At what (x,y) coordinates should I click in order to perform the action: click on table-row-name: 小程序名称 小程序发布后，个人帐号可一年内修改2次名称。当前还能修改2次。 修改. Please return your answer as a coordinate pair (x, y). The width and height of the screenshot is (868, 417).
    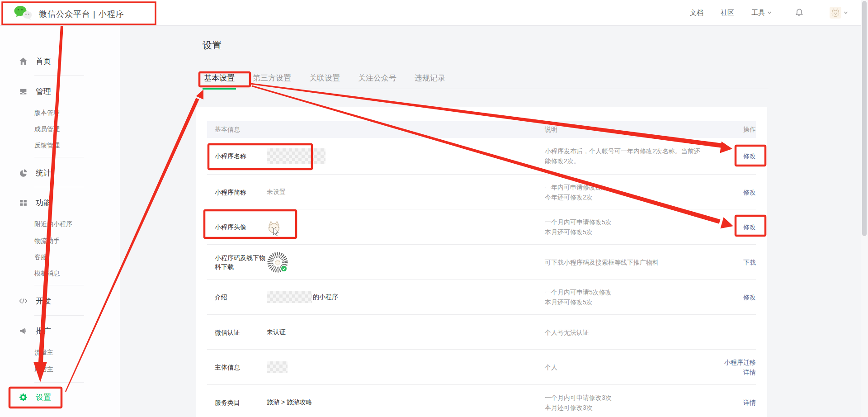
    Looking at the image, I should click on (481, 156).